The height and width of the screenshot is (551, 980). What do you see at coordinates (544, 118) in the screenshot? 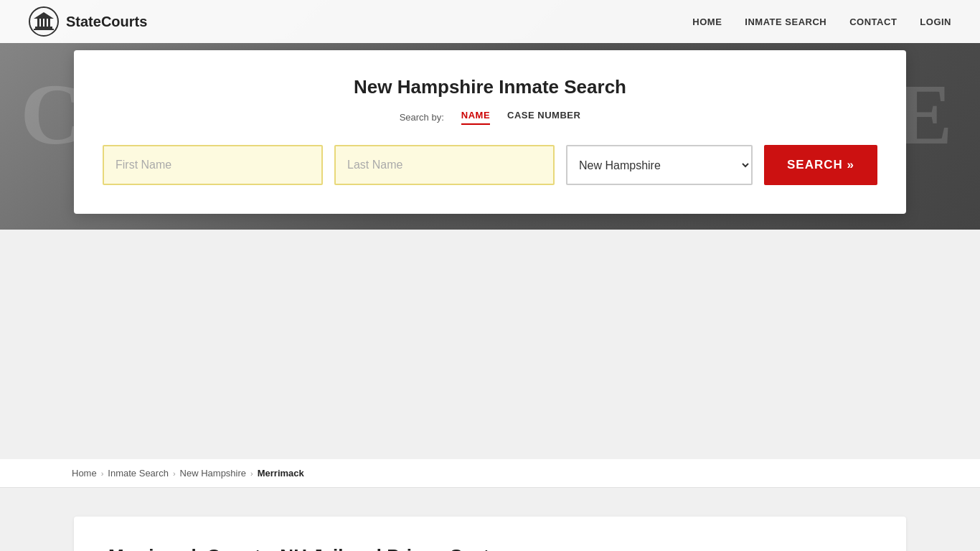
I see `tab-case-number: CASE NUMBER` at bounding box center [544, 118].